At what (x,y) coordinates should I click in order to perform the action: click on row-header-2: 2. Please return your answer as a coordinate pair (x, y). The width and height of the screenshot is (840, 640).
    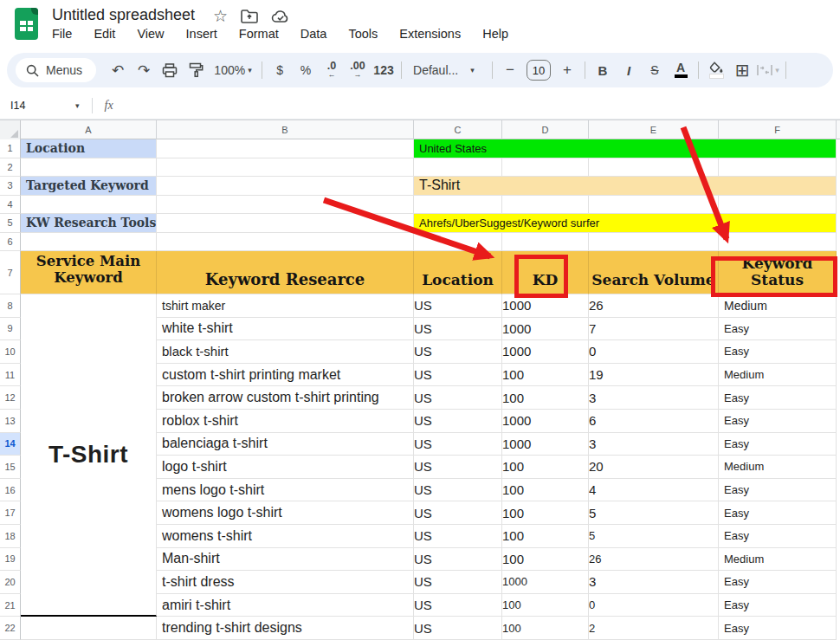
    Looking at the image, I should click on (10, 168).